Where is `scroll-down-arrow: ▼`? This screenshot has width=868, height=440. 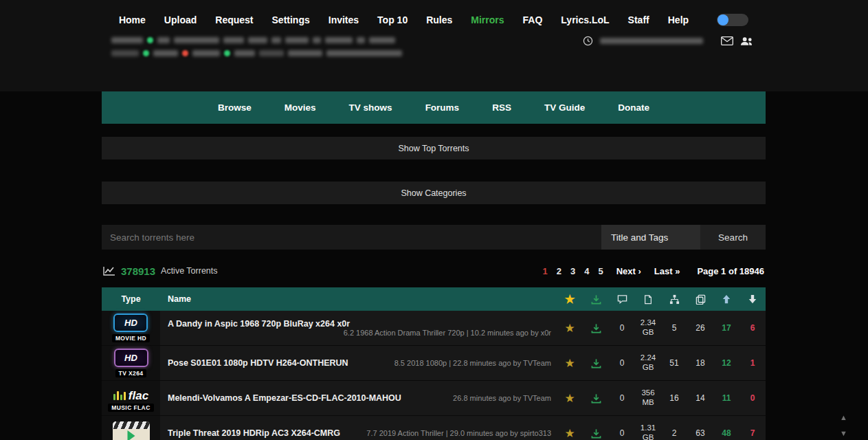 scroll-down-arrow: ▼ is located at coordinates (844, 433).